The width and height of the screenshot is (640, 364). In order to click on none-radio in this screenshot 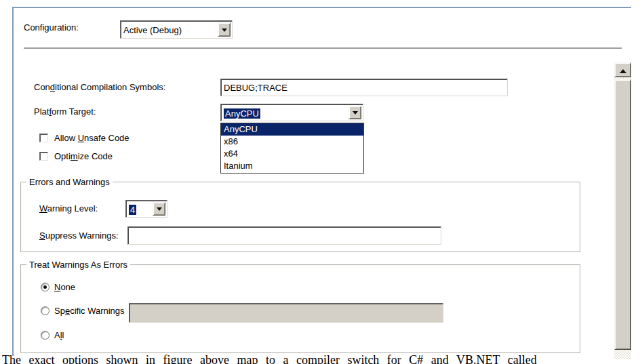, I will do `click(45, 287)`.